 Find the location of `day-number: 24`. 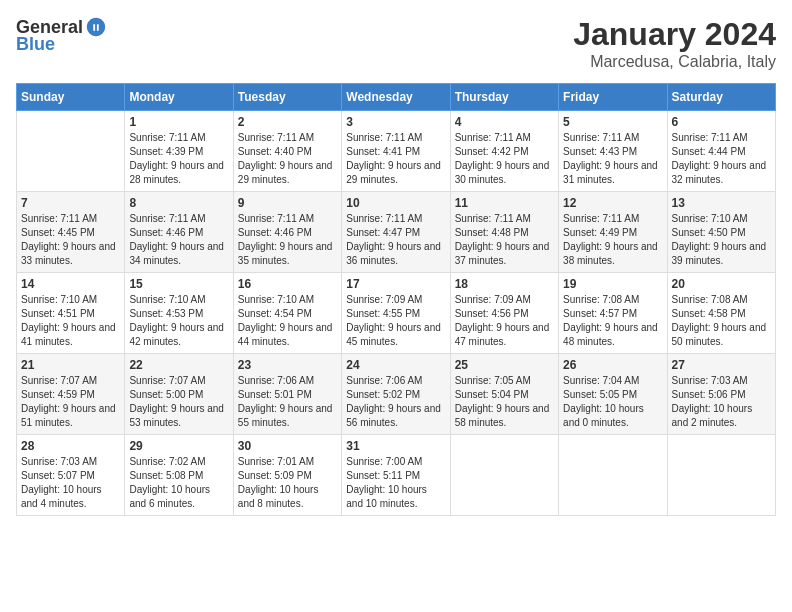

day-number: 24 is located at coordinates (396, 365).